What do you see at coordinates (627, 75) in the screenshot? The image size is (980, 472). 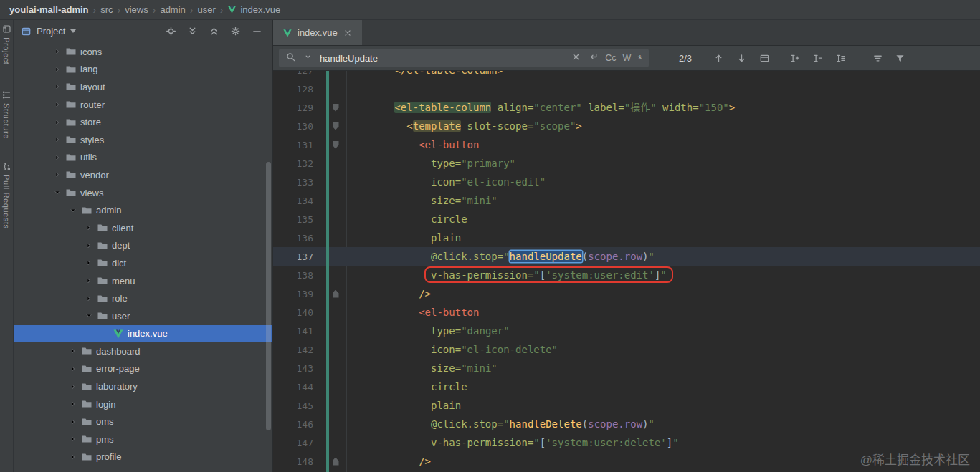 I see `code-line-127: 127 </el-table-column>` at bounding box center [627, 75].